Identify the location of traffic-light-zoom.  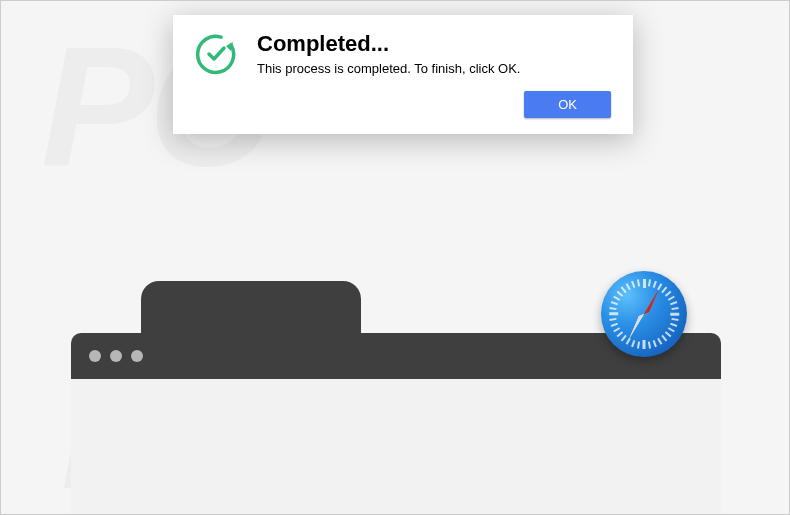
(137, 356).